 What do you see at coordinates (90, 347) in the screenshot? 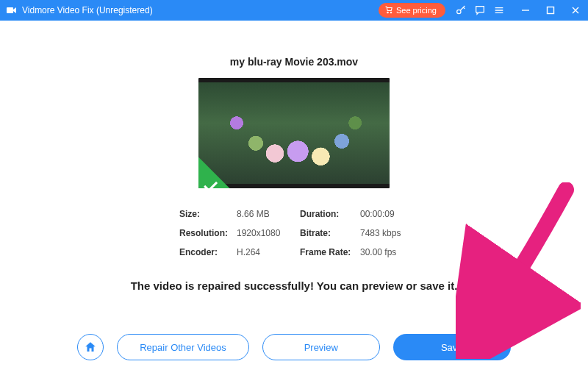
I see `home-button` at bounding box center [90, 347].